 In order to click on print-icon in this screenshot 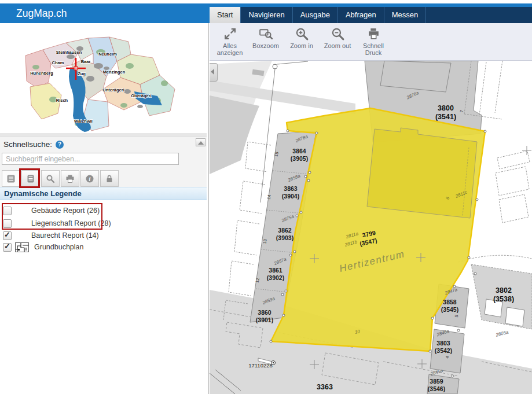, I will do `click(374, 34)`.